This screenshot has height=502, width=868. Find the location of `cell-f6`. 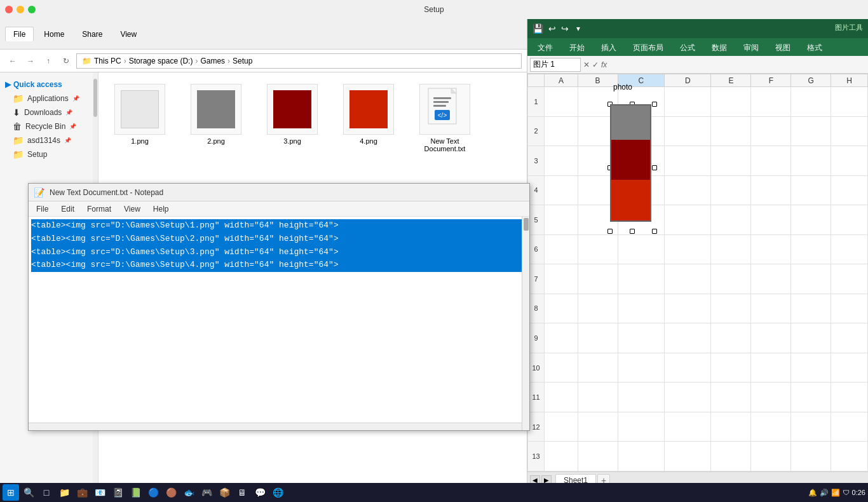

cell-f6 is located at coordinates (771, 249).